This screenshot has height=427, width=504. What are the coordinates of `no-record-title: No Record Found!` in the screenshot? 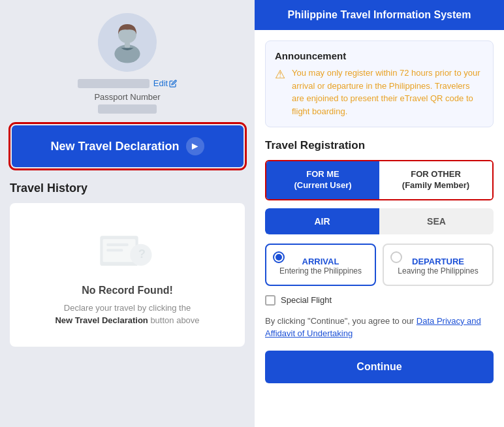 It's located at (127, 291).